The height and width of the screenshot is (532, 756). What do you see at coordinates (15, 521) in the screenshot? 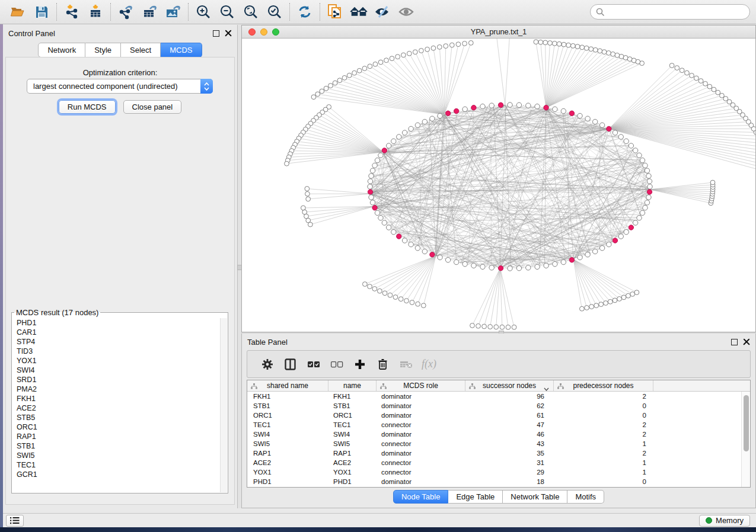
I see `task-history-button` at bounding box center [15, 521].